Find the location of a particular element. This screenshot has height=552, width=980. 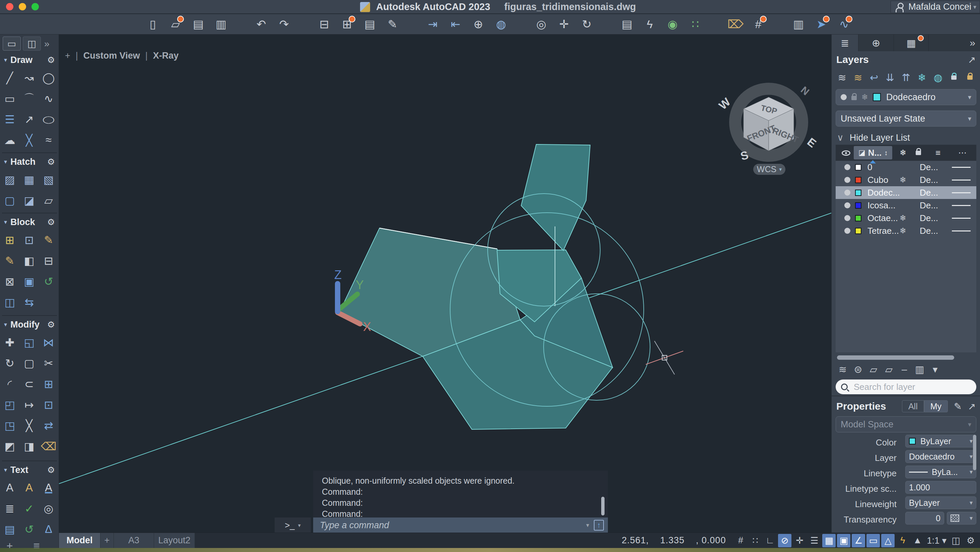

lineweight-column-icon: ≡ is located at coordinates (938, 153).